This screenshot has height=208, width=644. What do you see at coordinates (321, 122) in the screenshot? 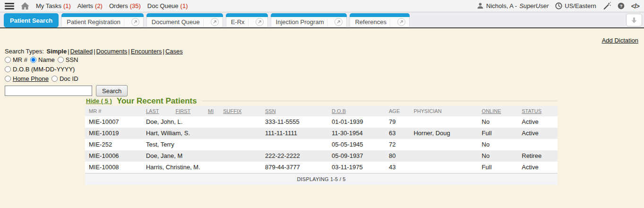
I see `patient-row-mie-10007: MIE-10007 Doe, John, L. 333-11-5555 01-0…` at bounding box center [321, 122].